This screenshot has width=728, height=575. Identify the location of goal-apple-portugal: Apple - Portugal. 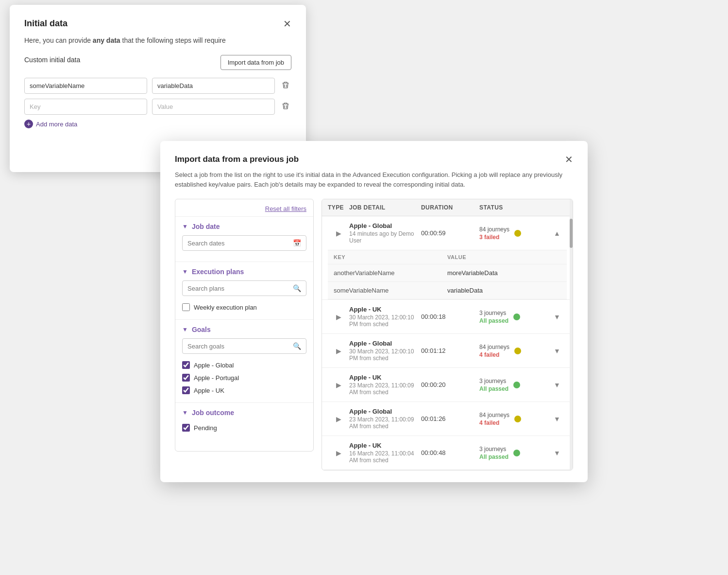
(244, 378).